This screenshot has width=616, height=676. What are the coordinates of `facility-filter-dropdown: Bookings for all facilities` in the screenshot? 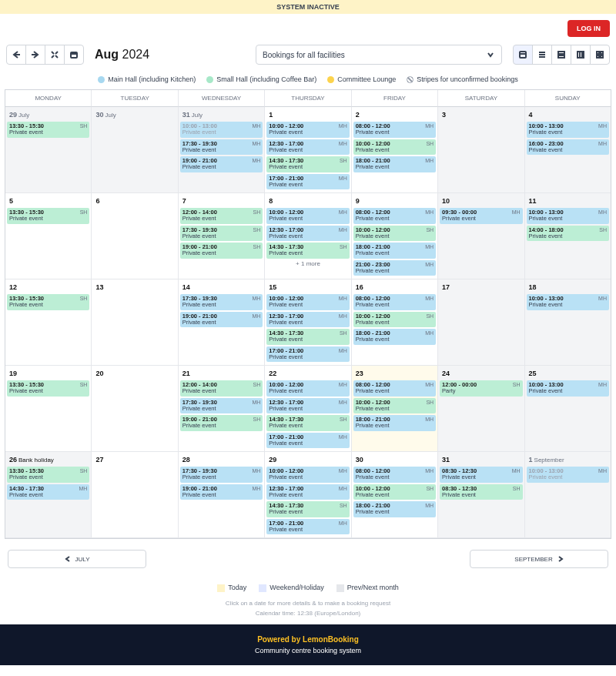 It's located at (379, 55).